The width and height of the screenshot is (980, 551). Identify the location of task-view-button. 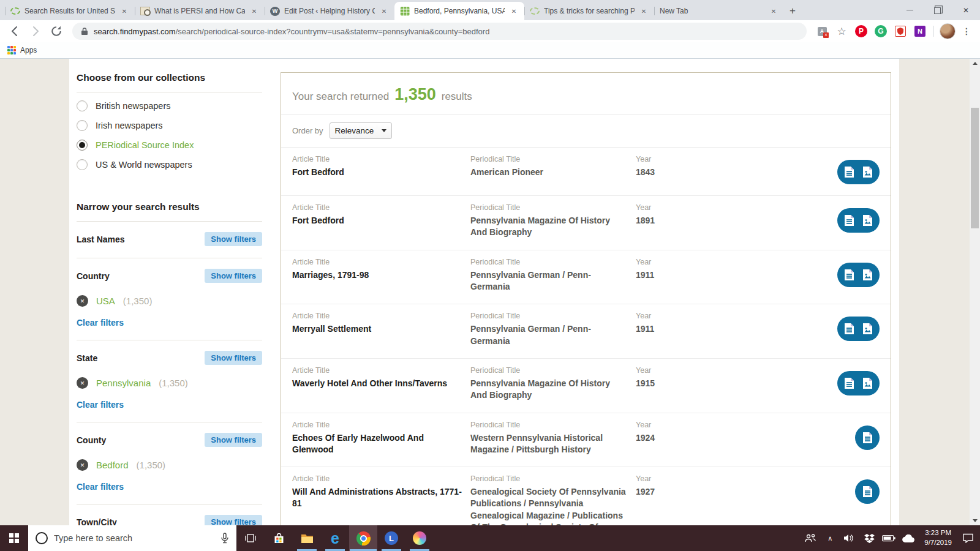
(251, 538).